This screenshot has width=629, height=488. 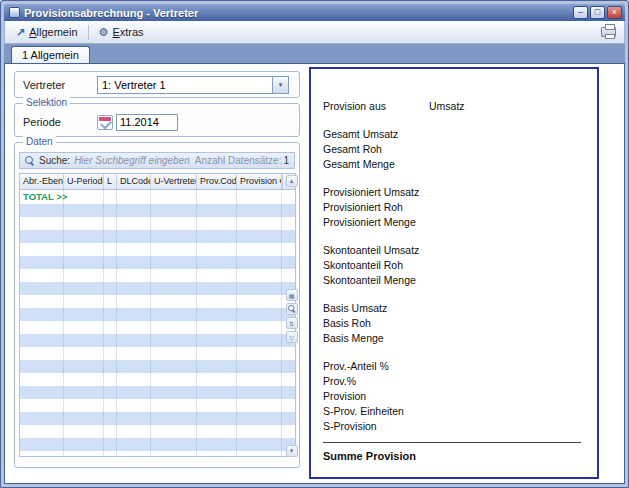 What do you see at coordinates (84, 182) in the screenshot?
I see `column-header-2: U-Periode` at bounding box center [84, 182].